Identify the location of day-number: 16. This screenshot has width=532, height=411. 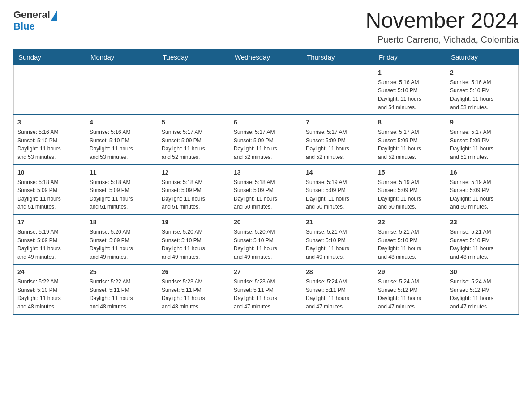
(482, 173).